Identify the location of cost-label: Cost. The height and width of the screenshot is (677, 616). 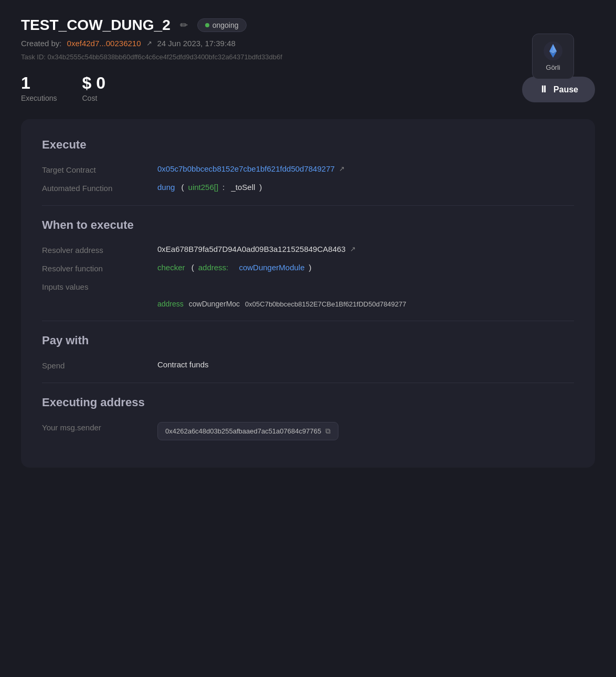
(93, 98).